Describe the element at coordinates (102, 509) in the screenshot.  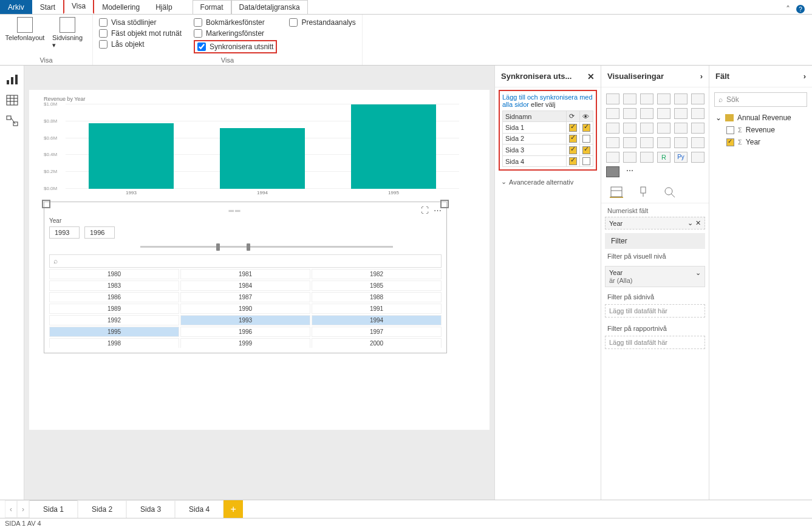
I see `page-tab: Sida 2` at that location.